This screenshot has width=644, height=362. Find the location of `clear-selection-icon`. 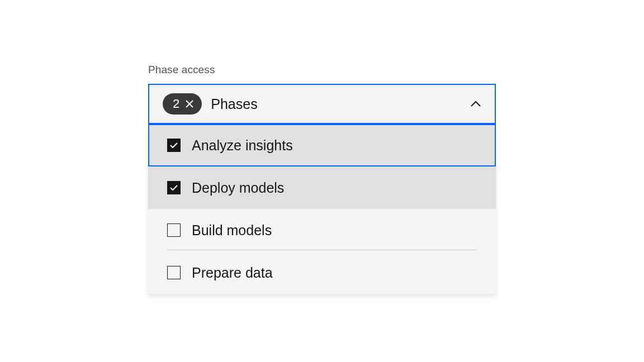

clear-selection-icon is located at coordinates (190, 104).